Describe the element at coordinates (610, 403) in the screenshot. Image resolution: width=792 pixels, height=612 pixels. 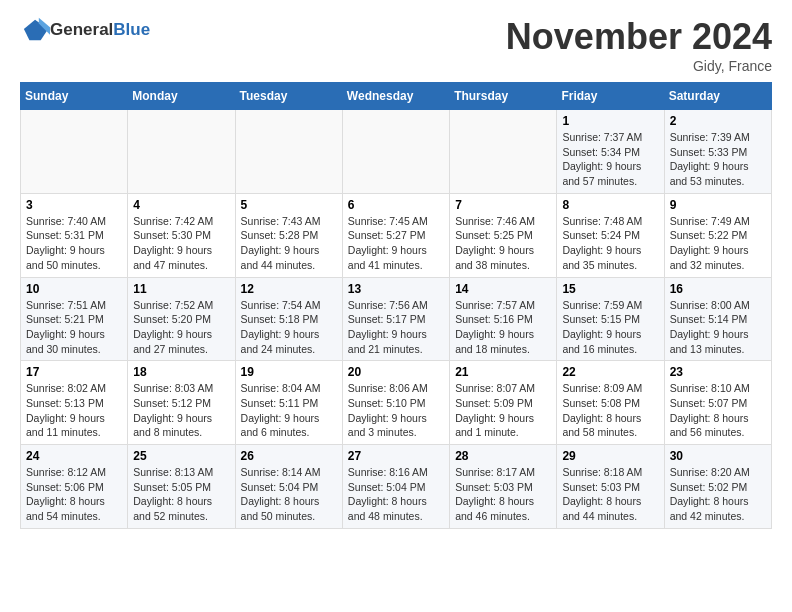
I see `calendar-cell: 22Sunrise: 8:09 AM Sunset: 5:08 PM Dayli…` at that location.